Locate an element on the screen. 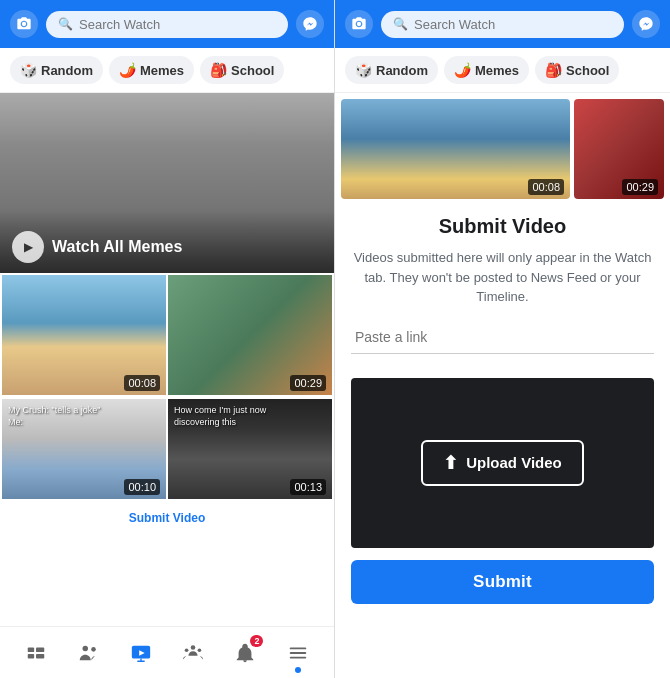  submit-video-section: Submit Video Videos submitted here will … is located at coordinates (502, 288).